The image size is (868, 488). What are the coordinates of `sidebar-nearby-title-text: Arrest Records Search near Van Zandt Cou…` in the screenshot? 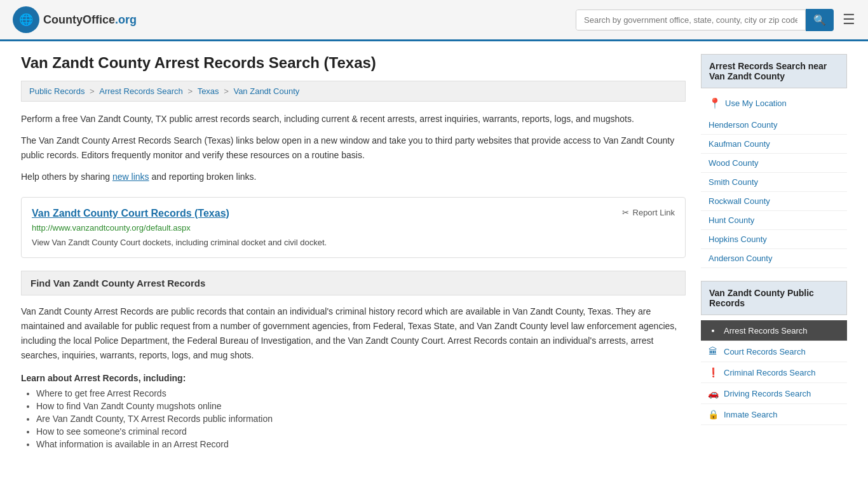 It's located at (768, 71).